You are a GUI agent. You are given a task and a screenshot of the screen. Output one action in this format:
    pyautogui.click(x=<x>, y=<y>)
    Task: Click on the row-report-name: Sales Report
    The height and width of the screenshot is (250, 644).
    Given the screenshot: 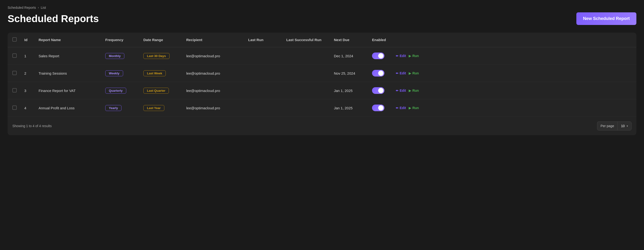 What is the action you would take?
    pyautogui.click(x=68, y=56)
    